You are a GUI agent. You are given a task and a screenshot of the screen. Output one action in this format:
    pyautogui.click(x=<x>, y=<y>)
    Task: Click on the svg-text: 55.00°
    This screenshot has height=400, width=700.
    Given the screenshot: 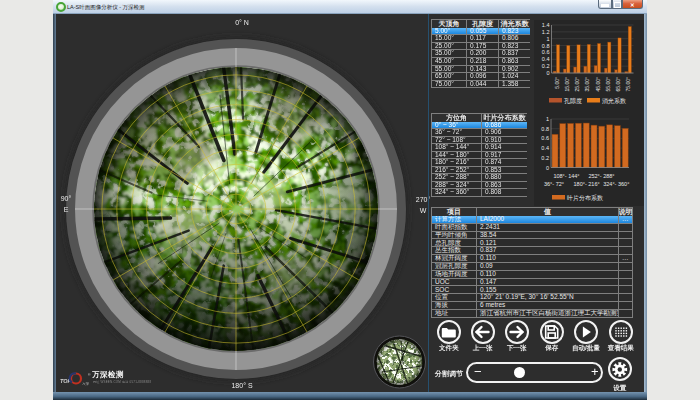 What is the action you would take?
    pyautogui.click(x=608, y=84)
    